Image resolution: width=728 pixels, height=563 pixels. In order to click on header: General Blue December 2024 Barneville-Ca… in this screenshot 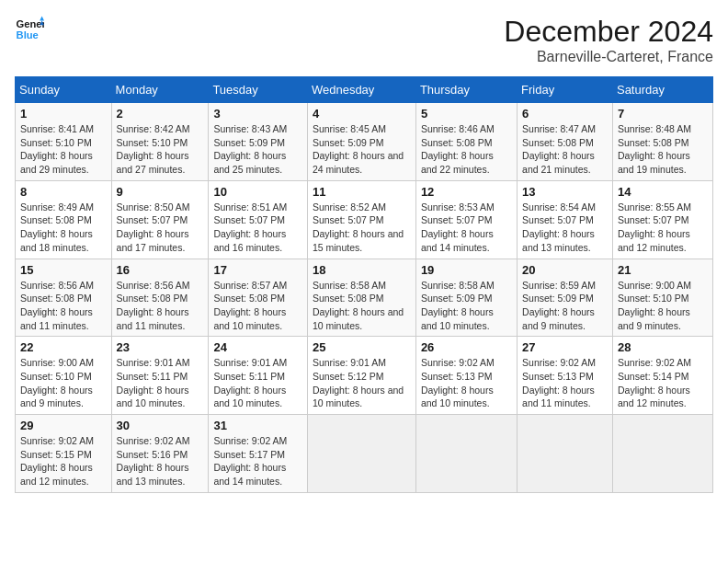, I will do `click(364, 40)`.